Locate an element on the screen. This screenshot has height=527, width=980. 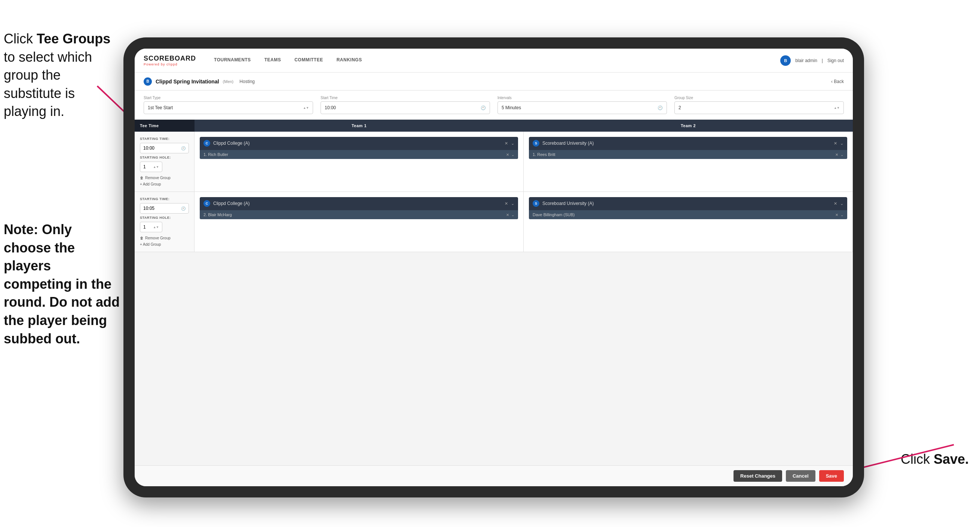
team-card-header-2-2: S Scoreboard University (A) ✕ ⌄ is located at coordinates (688, 203).